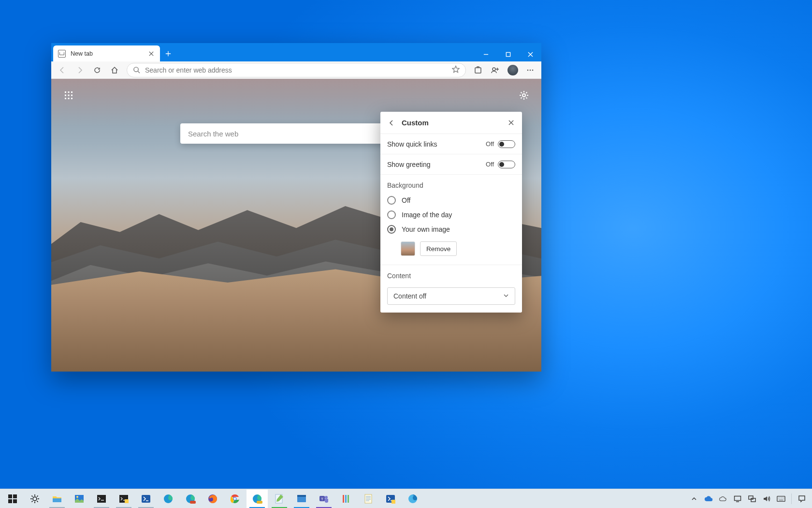 The image size is (812, 508). Describe the element at coordinates (346, 499) in the screenshot. I see `taskbar-app-stripe-icon` at that location.